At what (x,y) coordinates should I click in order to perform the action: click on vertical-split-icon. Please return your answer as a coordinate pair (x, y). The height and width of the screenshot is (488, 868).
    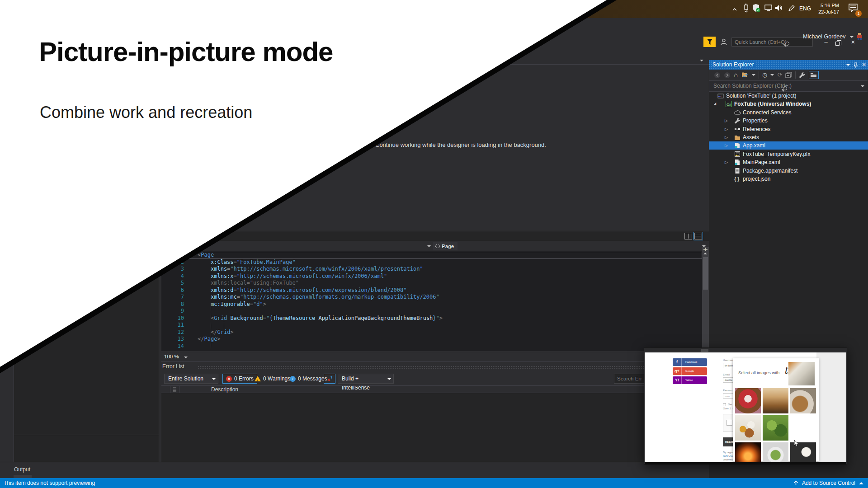
    Looking at the image, I should click on (688, 236).